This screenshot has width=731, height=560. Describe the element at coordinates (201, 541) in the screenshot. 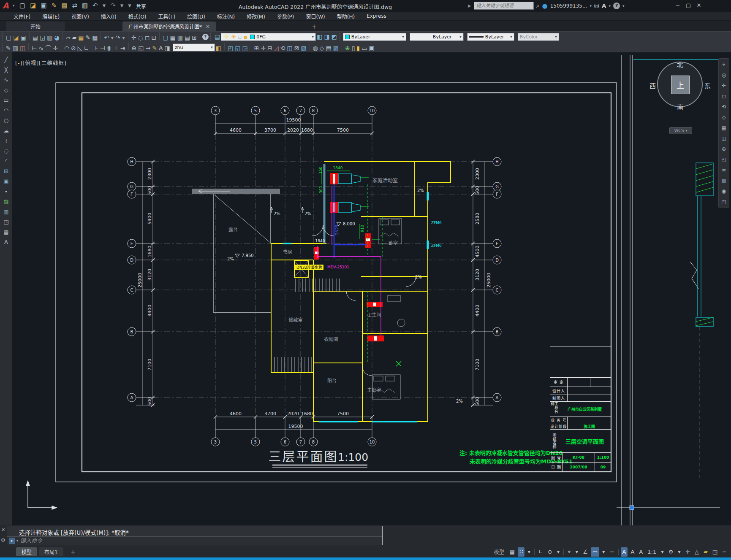

I see `command-input` at that location.